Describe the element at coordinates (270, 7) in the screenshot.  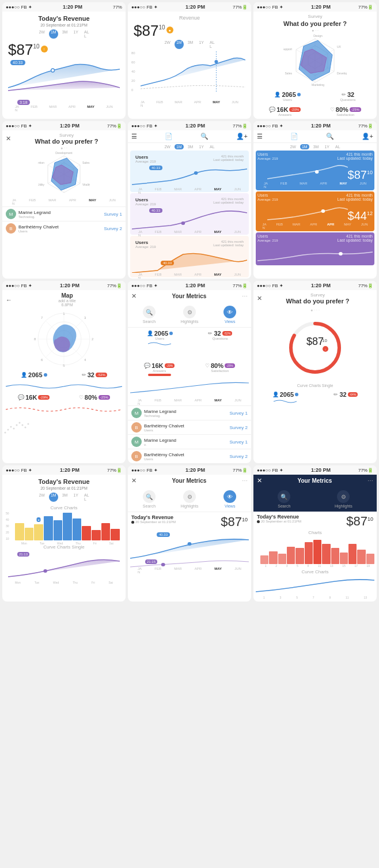
I see `signal-3: ●●●○○ FB ✦` at that location.